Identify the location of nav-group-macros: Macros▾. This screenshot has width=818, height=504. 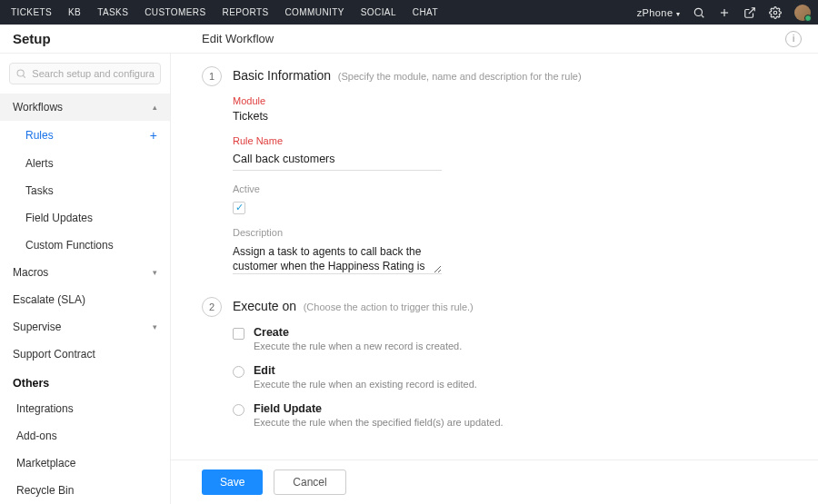
(85, 272).